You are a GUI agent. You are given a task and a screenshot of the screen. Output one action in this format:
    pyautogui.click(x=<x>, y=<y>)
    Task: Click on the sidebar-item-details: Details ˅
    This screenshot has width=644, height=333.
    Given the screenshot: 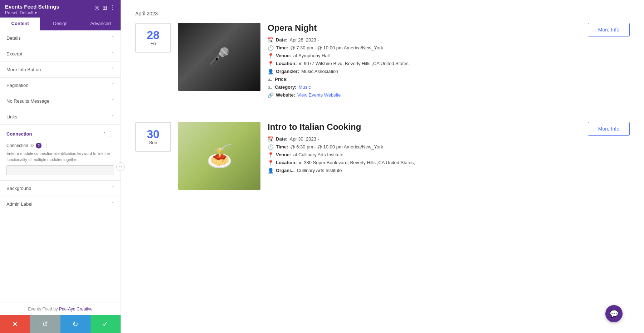 What is the action you would take?
    pyautogui.click(x=60, y=38)
    